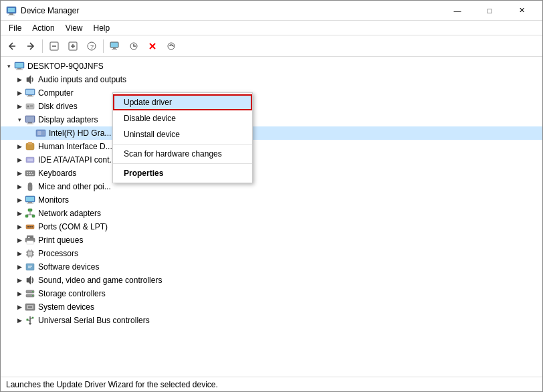  I want to click on storage-icon, so click(30, 294).